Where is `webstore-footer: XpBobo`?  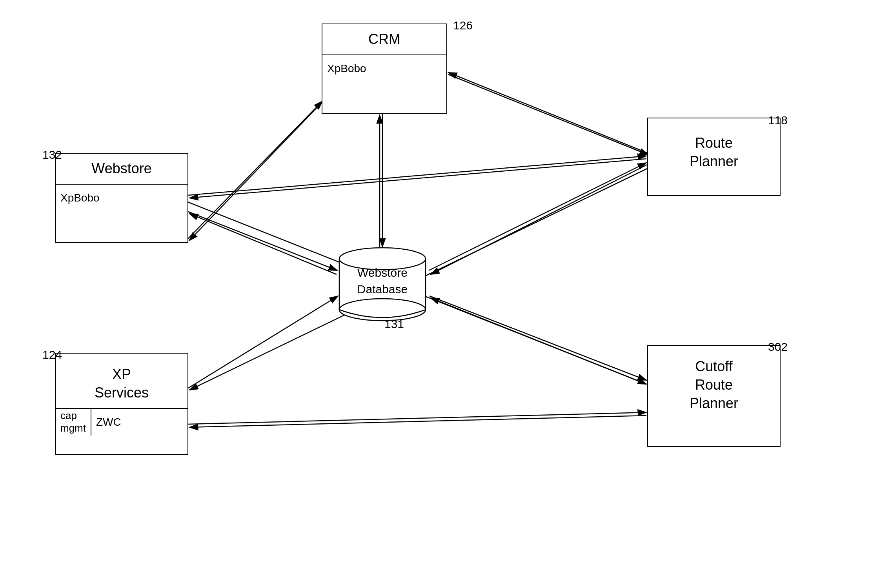 webstore-footer: XpBobo is located at coordinates (122, 198).